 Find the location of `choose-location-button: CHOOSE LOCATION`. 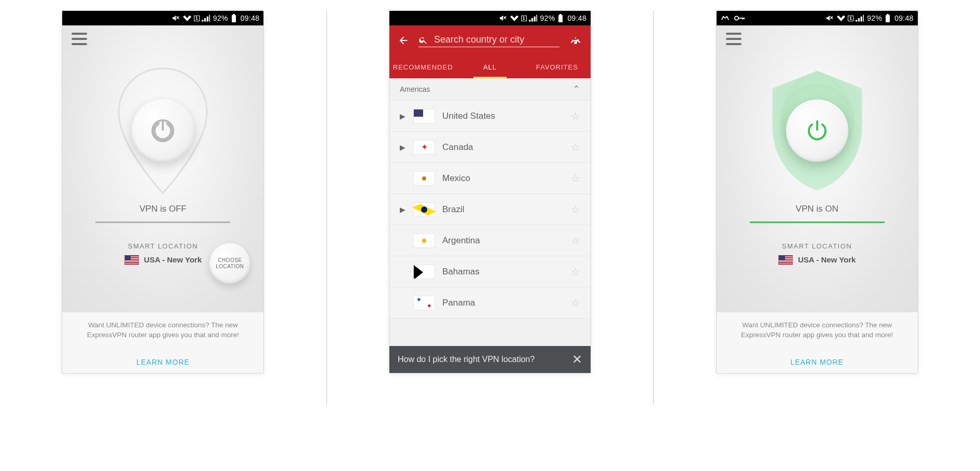

choose-location-button: CHOOSE LOCATION is located at coordinates (230, 264).